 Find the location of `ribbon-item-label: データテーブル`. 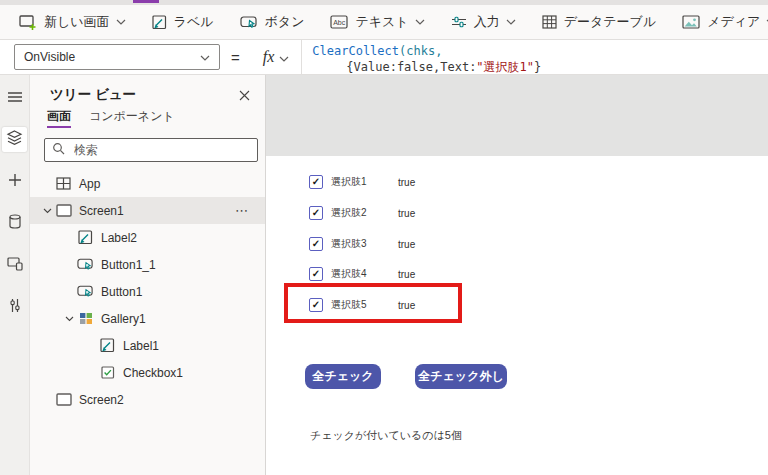

ribbon-item-label: データテーブル is located at coordinates (610, 22).